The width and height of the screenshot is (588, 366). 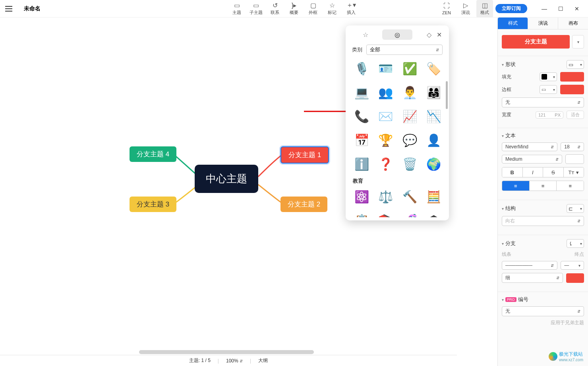 What do you see at coordinates (536, 42) in the screenshot?
I see `topic-type-button: 分支主题` at bounding box center [536, 42].